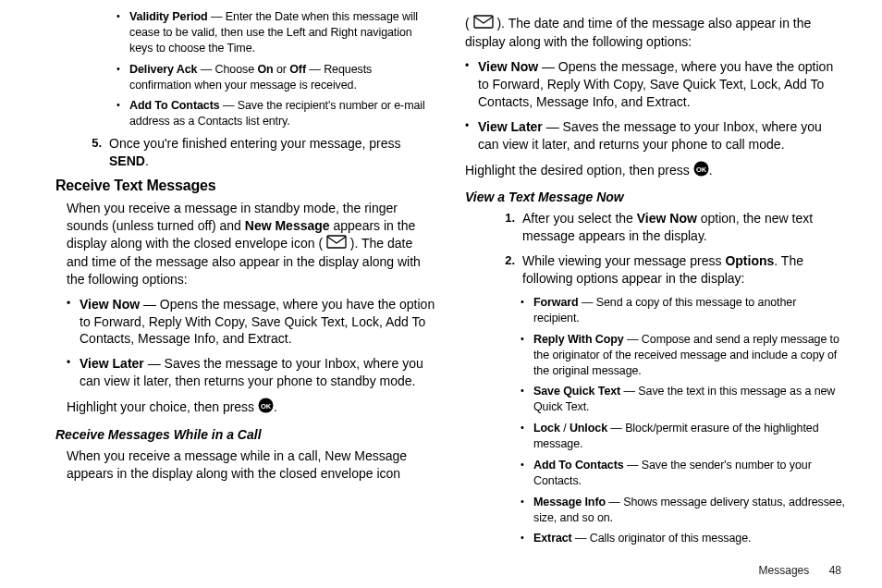 This screenshot has width=882, height=588. I want to click on page-number: 48, so click(836, 570).